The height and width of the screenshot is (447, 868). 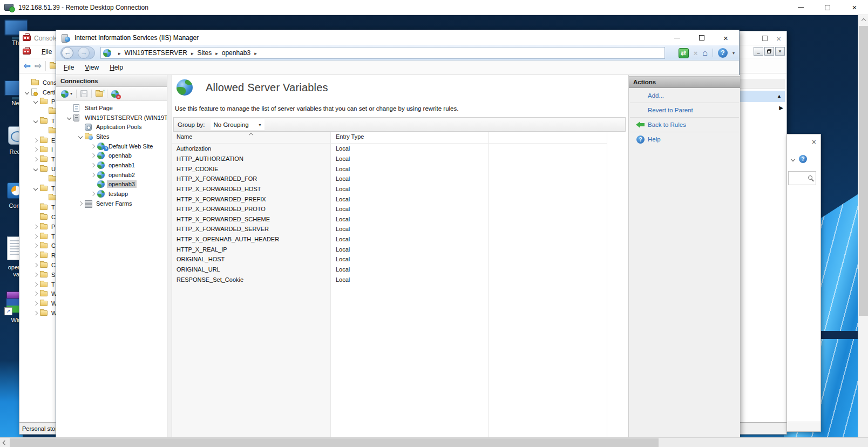 I want to click on tree-item-openhab: openhab, so click(x=111, y=155).